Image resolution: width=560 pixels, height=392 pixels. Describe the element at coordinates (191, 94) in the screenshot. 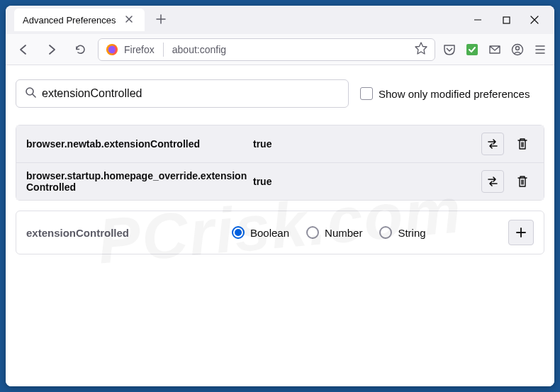

I see `search-input` at that location.